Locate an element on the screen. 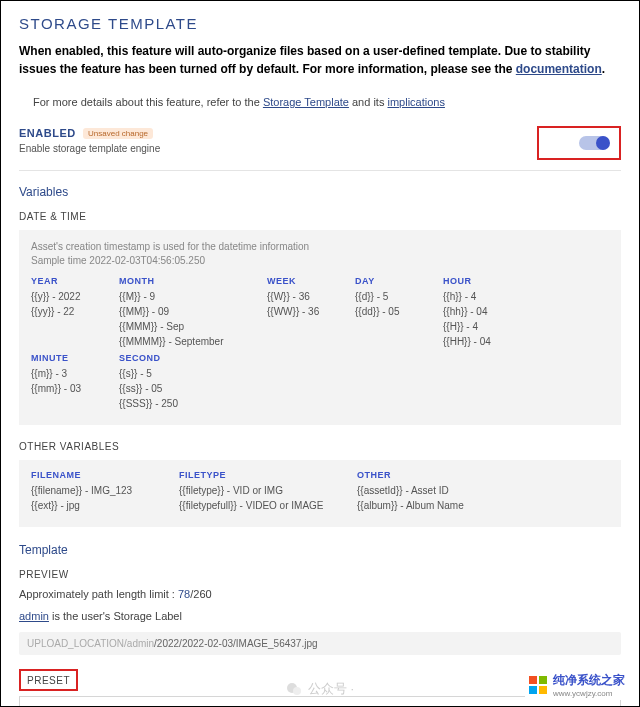  description: When enabled, this feature will auto-org… is located at coordinates (320, 60).